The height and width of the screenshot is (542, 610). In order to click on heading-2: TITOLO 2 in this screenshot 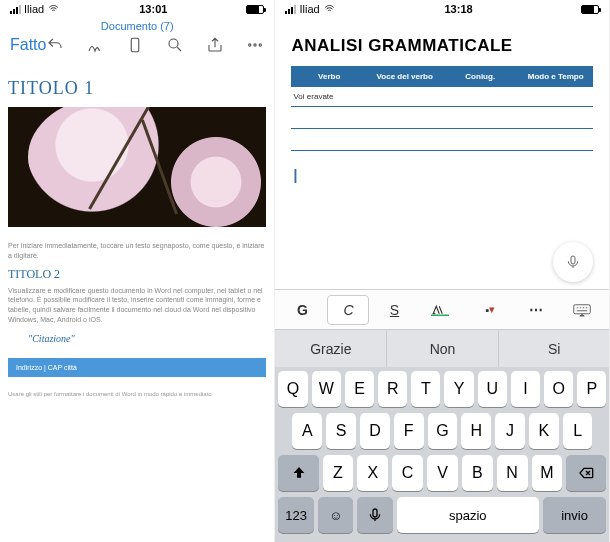, I will do `click(137, 274)`.